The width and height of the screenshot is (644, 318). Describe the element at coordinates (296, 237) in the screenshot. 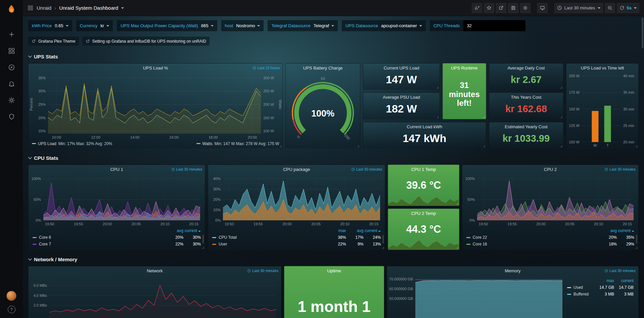

I see `legend-row: CPU Total38%17%24%` at that location.